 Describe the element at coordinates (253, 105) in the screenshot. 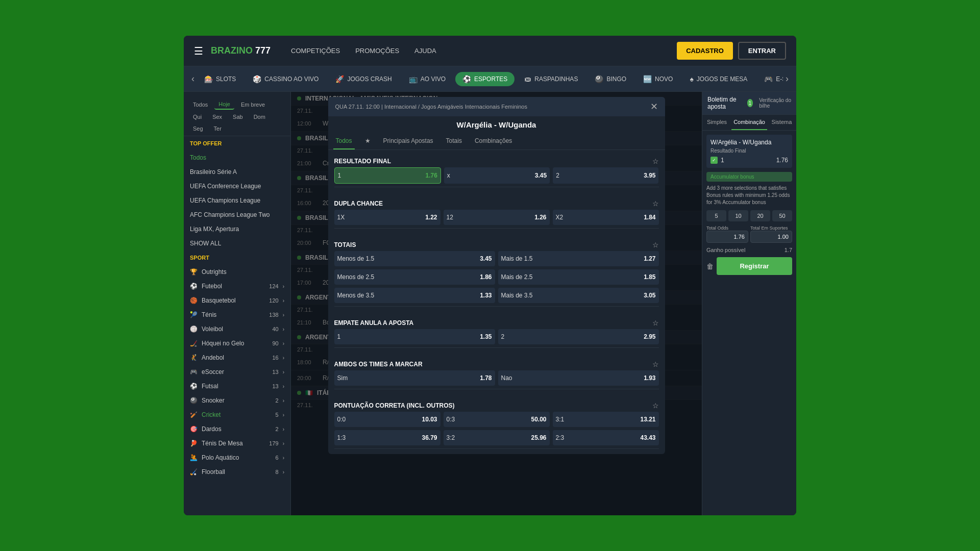

I see `date-filter-em breve: Em breve` at that location.